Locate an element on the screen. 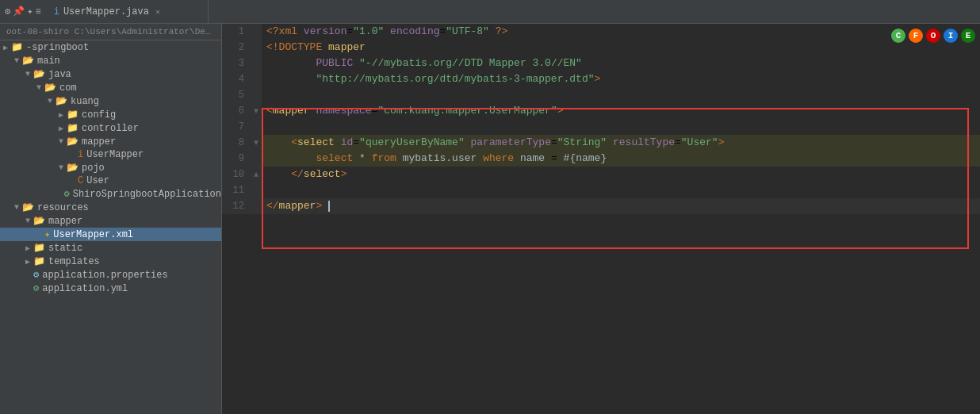 This screenshot has height=414, width=980. java-icon: C is located at coordinates (81, 181).